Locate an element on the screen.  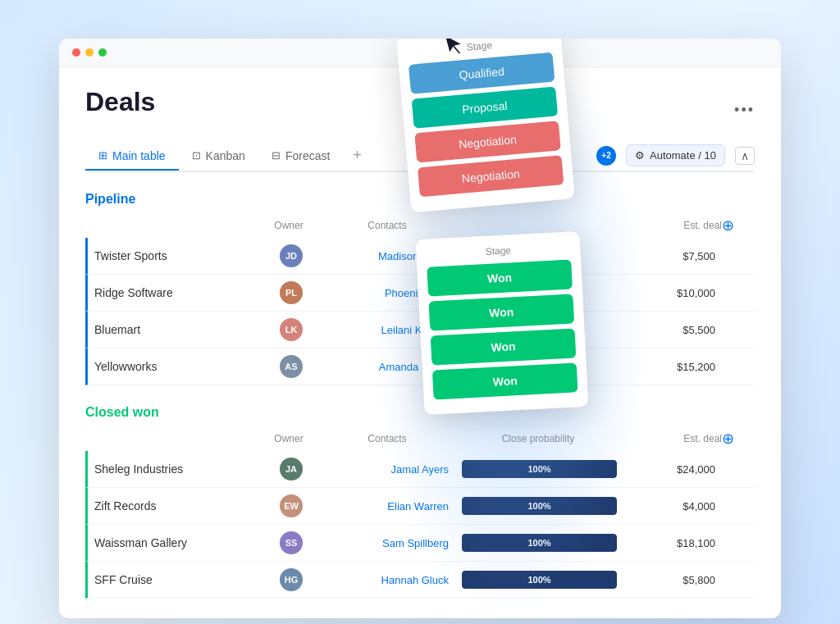
est-deal: $24,000 is located at coordinates (673, 469).